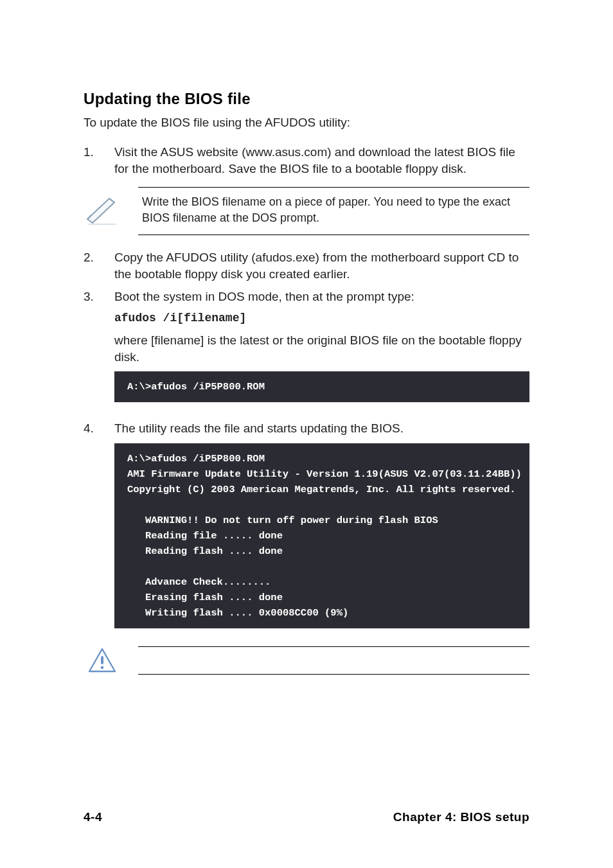  Describe the element at coordinates (99, 429) in the screenshot. I see `step-number: 4.` at that location.